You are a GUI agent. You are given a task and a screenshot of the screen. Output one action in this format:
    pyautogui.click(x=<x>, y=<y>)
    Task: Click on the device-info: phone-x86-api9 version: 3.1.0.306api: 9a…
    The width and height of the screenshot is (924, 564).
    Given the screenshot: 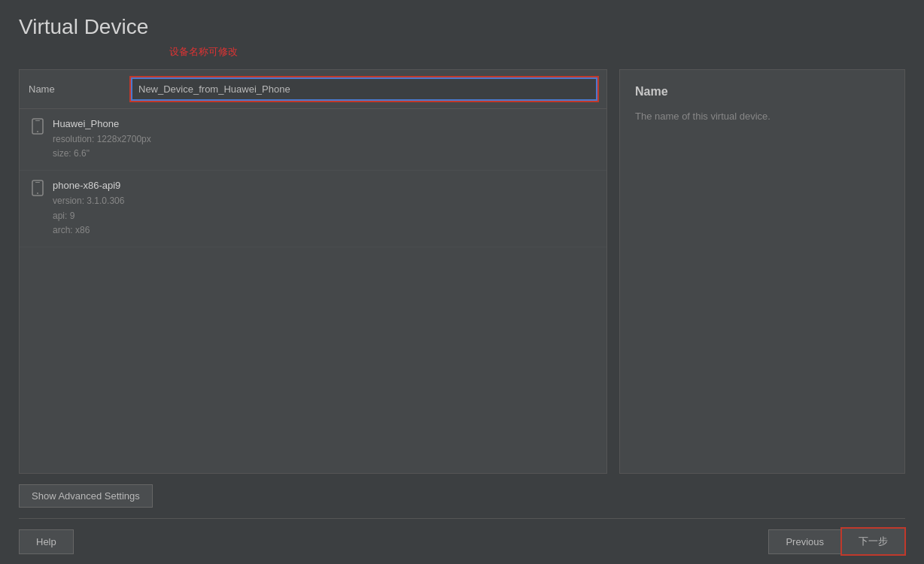 What is the action you would take?
    pyautogui.click(x=324, y=209)
    